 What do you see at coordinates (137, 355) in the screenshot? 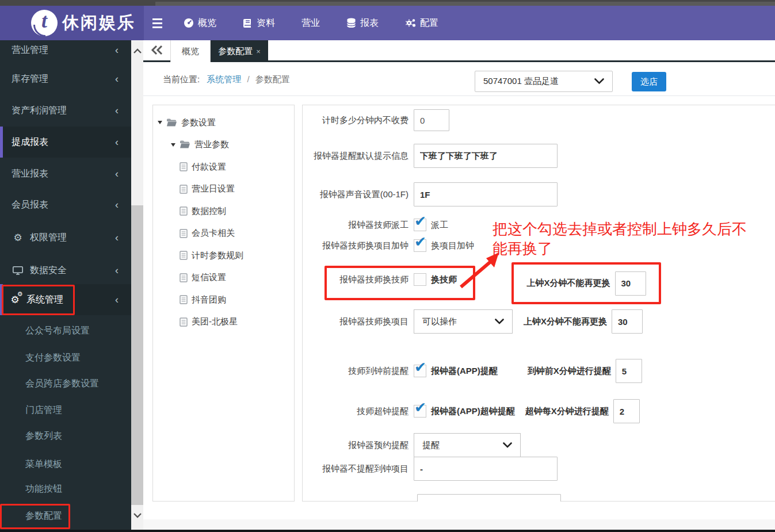
I see `scrollbar-thumb` at bounding box center [137, 355].